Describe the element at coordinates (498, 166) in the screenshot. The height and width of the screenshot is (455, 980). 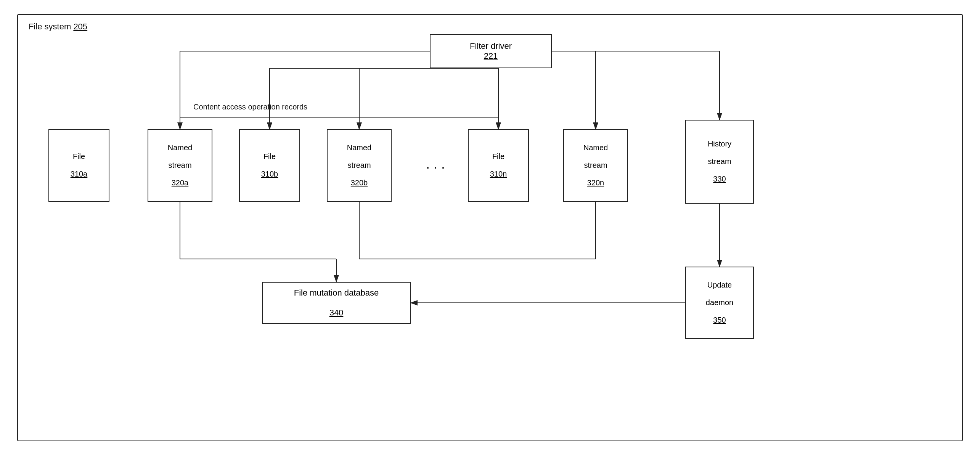
I see `file-310n-box: File 310n` at that location.